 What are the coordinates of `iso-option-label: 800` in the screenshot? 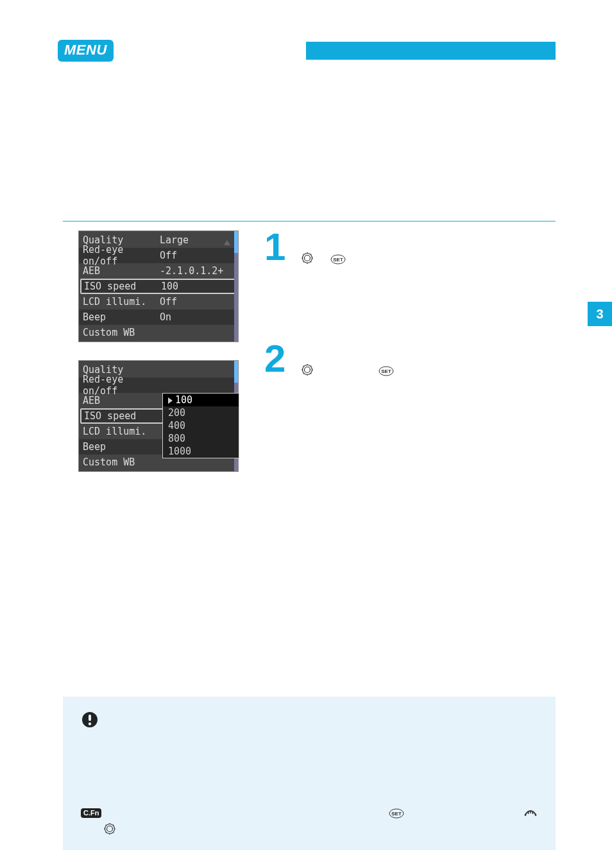 It's located at (177, 438).